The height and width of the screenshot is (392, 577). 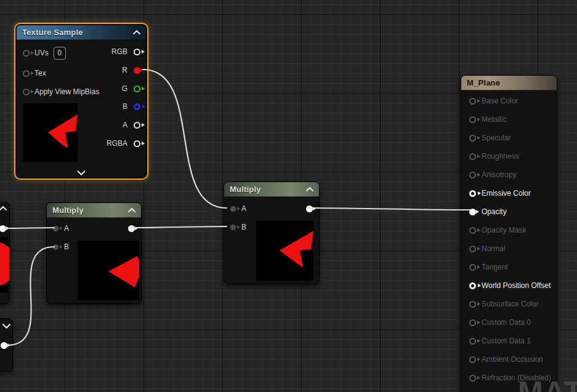 What do you see at coordinates (137, 70) in the screenshot?
I see `output-pin-r` at bounding box center [137, 70].